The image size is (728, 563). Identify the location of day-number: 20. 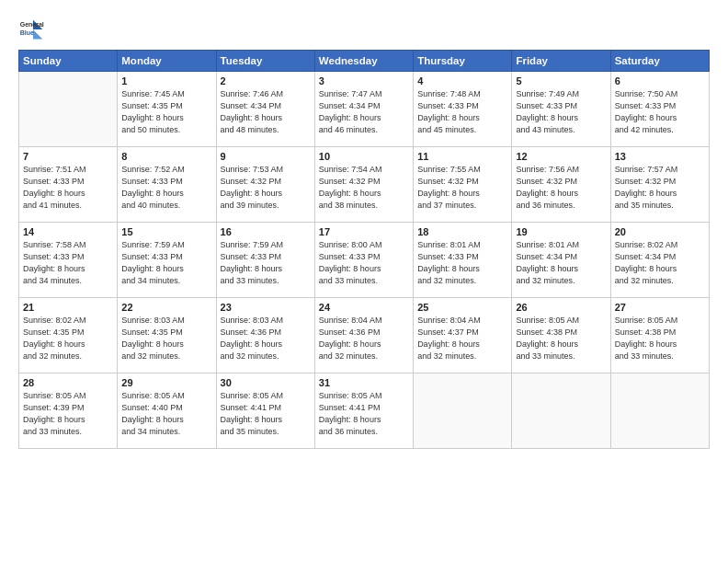
(660, 232).